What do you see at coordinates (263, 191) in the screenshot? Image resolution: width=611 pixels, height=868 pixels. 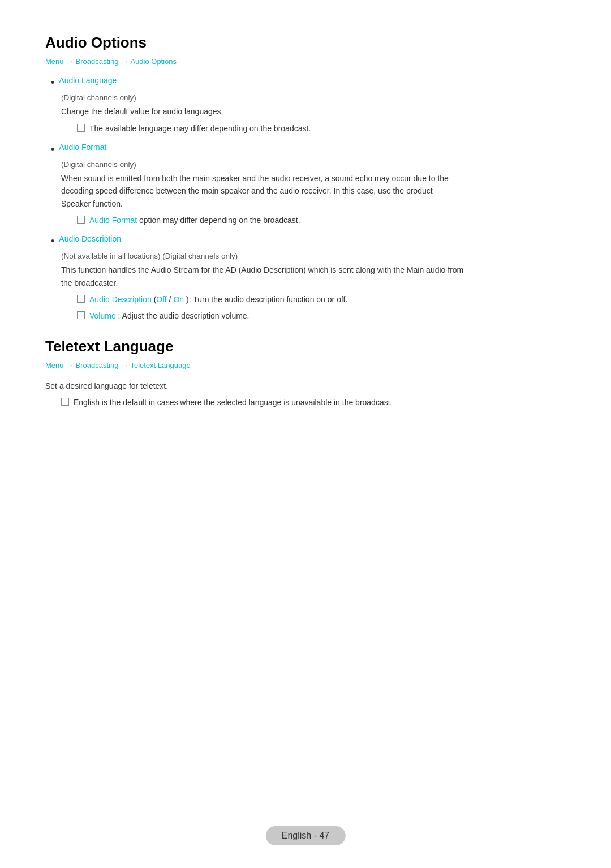 I see `audio-format-body: When sound is emitted from both the main…` at bounding box center [263, 191].